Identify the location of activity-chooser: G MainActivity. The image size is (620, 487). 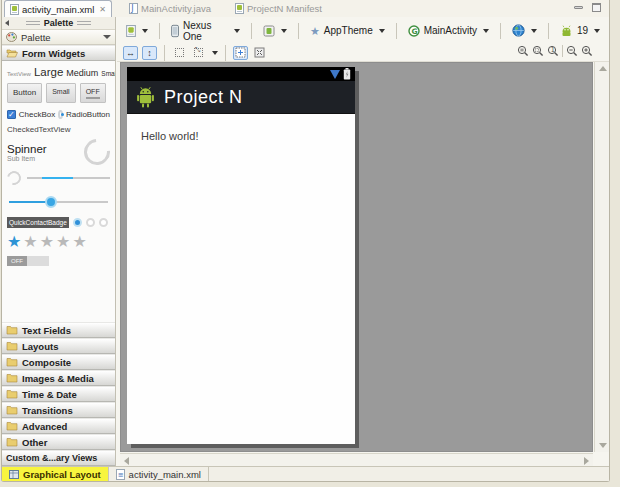
(448, 31).